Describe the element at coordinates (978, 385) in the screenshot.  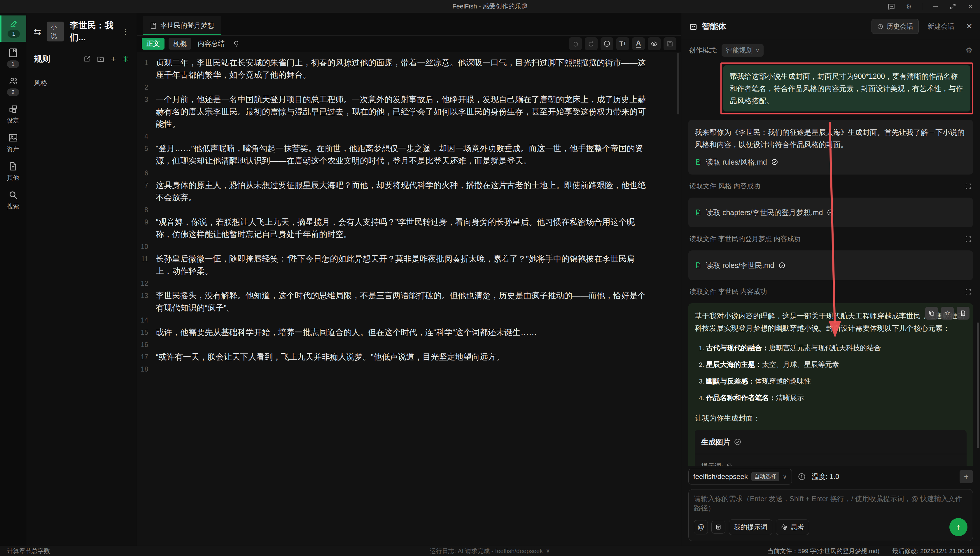
I see `agent-scrollbar` at that location.